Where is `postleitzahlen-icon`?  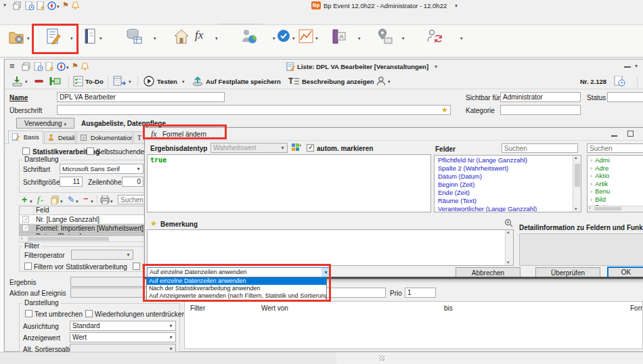
postleitzahlen-icon is located at coordinates (384, 37).